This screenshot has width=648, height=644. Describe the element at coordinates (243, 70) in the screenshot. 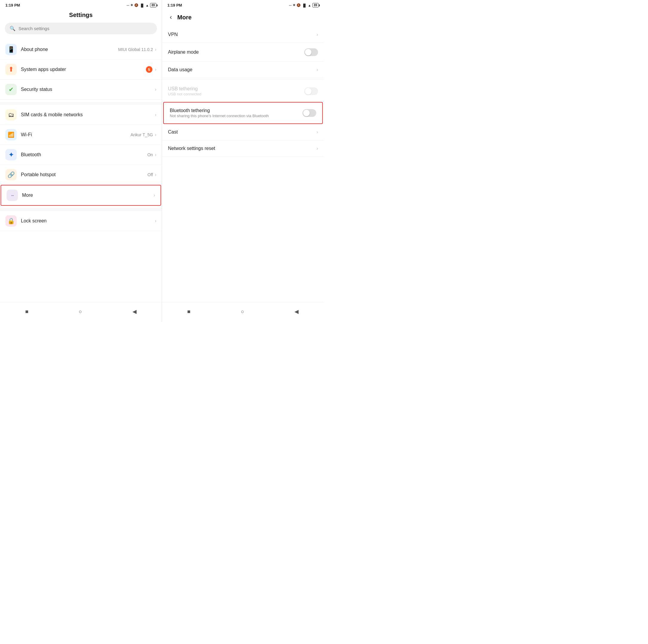

I see `right-item-data-usage: Data usage ›` at that location.